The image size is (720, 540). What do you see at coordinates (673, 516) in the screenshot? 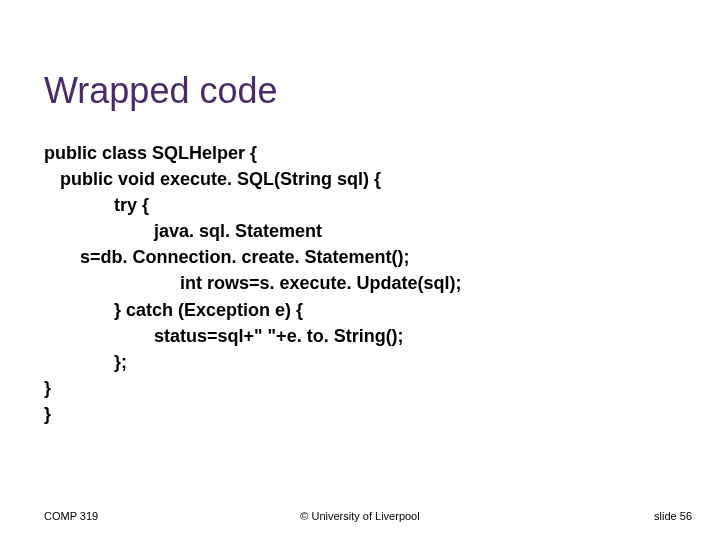
I see `footer-slide-number: slide 56` at bounding box center [673, 516].